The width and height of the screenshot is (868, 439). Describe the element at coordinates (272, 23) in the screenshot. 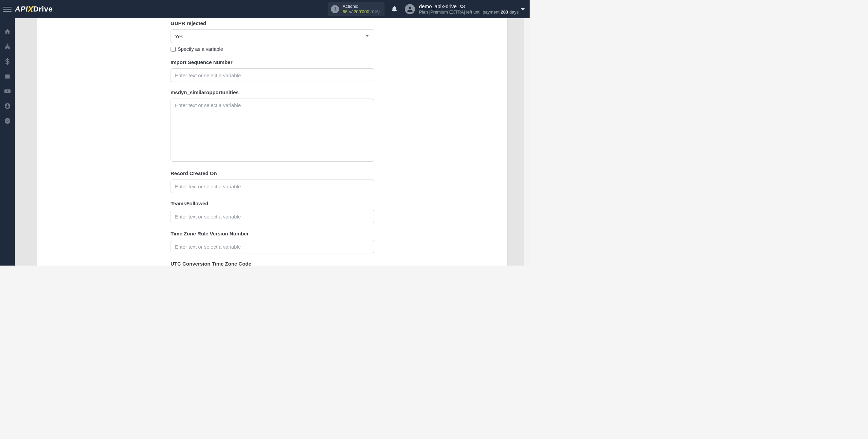

I see `field-label: GDPR rejected` at that location.